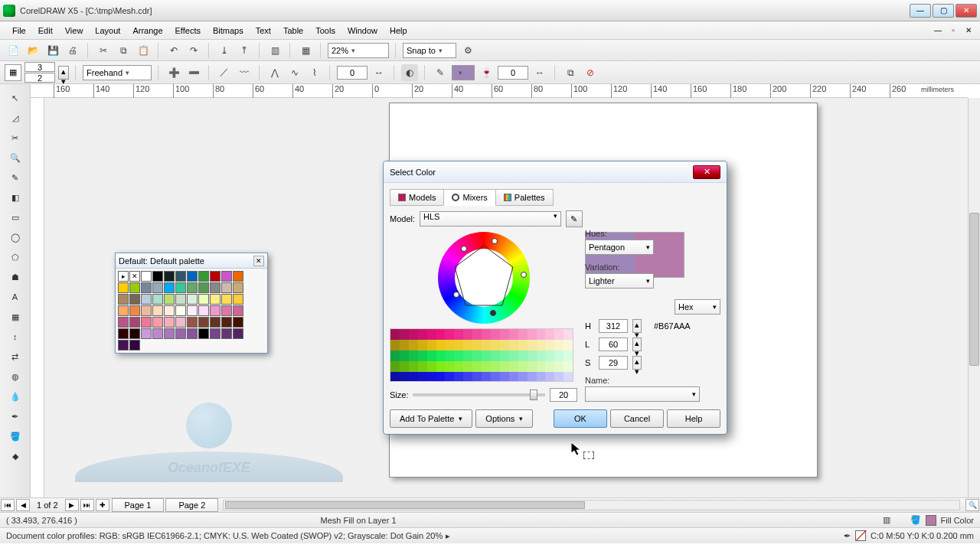 This screenshot has width=980, height=551. What do you see at coordinates (174, 51) in the screenshot?
I see `undo-button: ↶` at bounding box center [174, 51].